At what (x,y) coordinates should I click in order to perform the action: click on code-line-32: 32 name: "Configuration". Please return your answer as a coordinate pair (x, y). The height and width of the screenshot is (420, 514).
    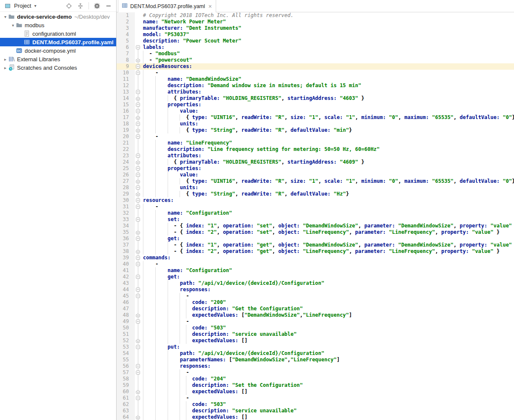
    Looking at the image, I should click on (315, 213).